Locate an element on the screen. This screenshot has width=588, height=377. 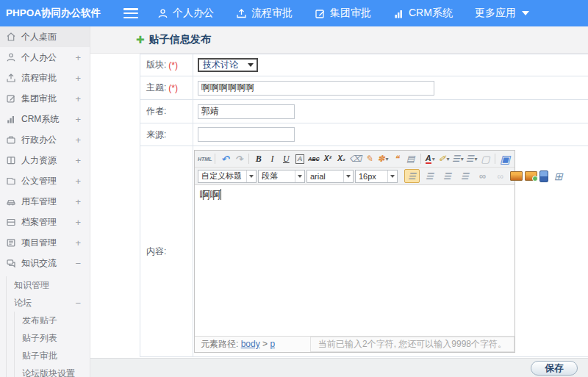
chat-bubbles-icon is located at coordinates (12, 263).